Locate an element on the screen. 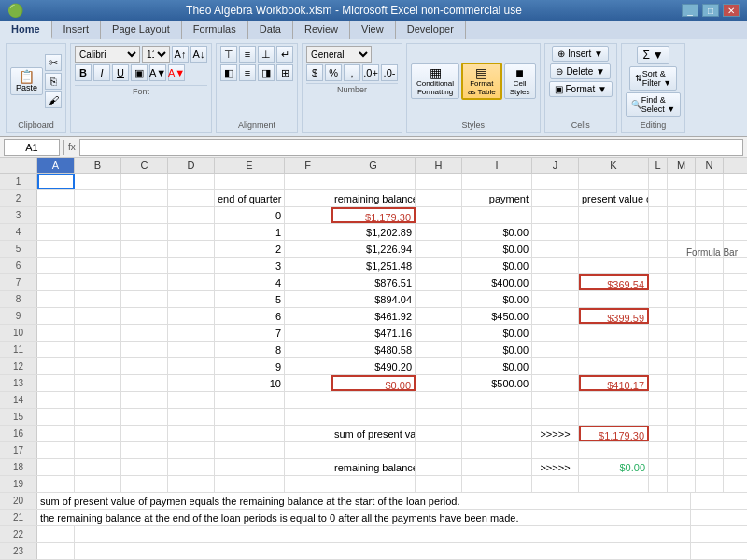 The height and width of the screenshot is (560, 747). name-box is located at coordinates (32, 147).